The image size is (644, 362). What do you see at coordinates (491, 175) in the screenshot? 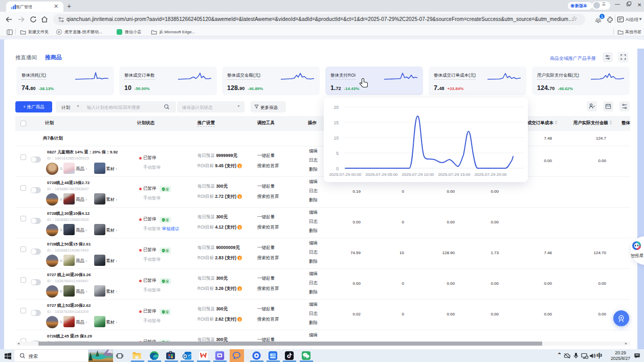
I see `svg-text: 2025-07-29 20:00` at bounding box center [491, 175].